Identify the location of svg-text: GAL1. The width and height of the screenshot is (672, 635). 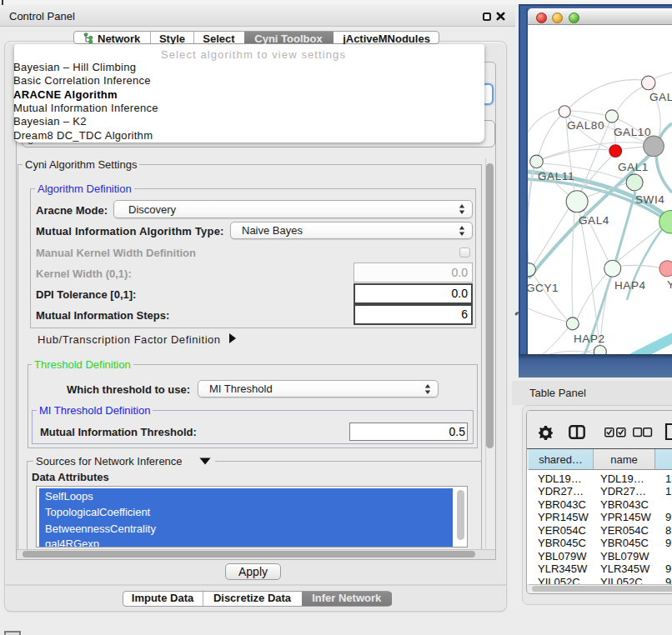
(634, 167).